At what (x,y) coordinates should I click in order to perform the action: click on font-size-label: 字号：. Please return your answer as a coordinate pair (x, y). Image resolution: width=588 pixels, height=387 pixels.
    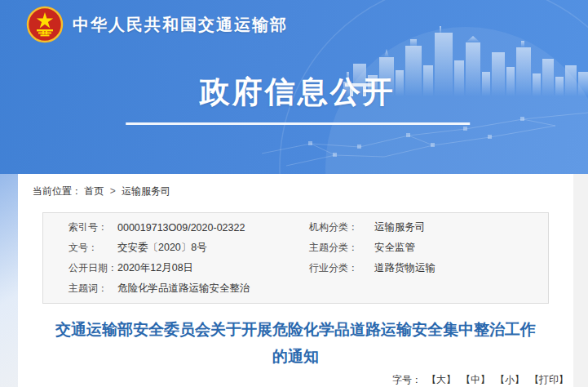
    Looking at the image, I should click on (407, 380).